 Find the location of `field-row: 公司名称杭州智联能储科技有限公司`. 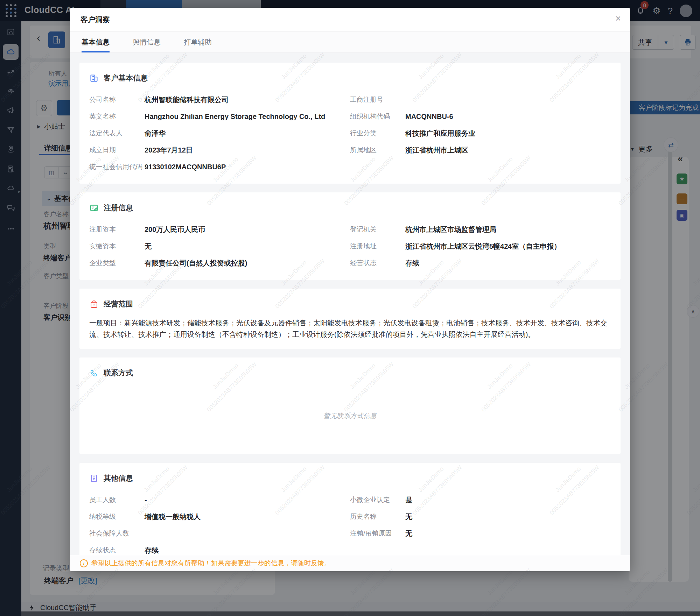

field-row: 公司名称杭州智联能储科技有限公司 is located at coordinates (220, 100).